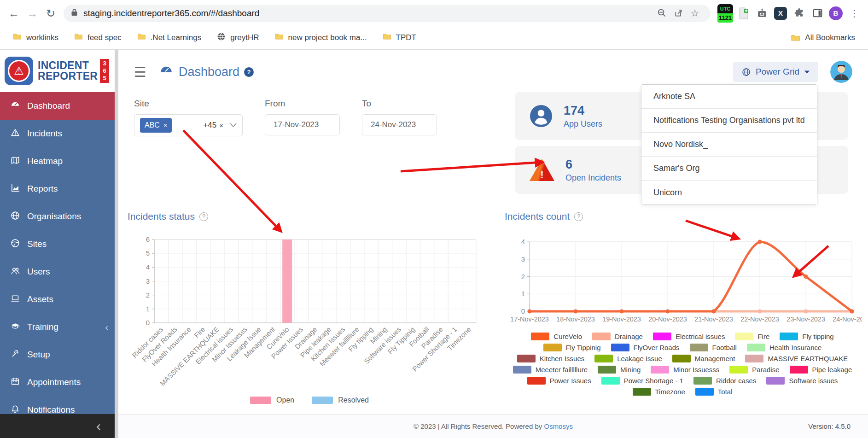 The width and height of the screenshot is (868, 438). What do you see at coordinates (784, 347) in the screenshot?
I see `legend-health-insurance: Health Insurance` at bounding box center [784, 347].